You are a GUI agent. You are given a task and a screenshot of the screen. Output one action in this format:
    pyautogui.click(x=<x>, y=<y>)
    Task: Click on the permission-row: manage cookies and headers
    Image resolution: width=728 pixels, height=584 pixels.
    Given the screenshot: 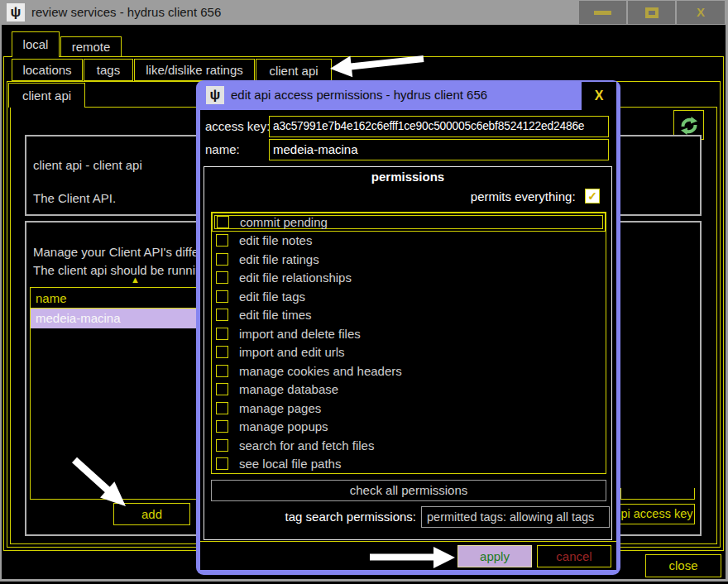 What is the action you would take?
    pyautogui.click(x=409, y=371)
    